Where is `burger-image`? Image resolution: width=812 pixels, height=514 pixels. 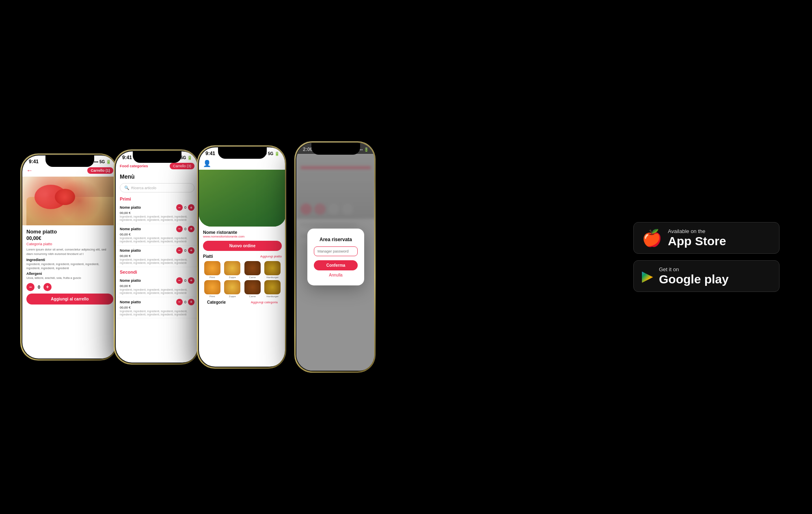
burger-image is located at coordinates (272, 268).